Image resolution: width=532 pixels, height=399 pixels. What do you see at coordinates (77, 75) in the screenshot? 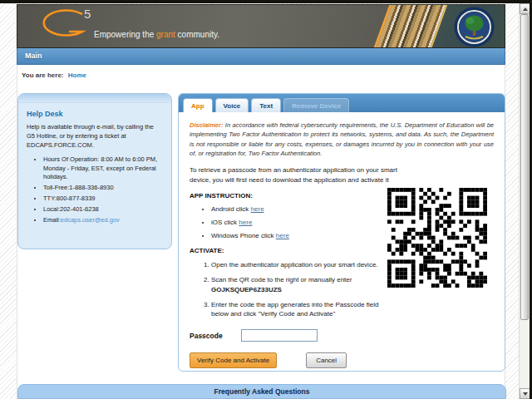
I see `breadcrumb-home-link: Home` at bounding box center [77, 75].